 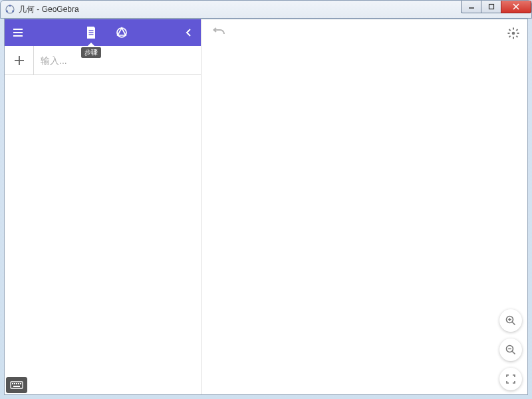 What do you see at coordinates (49, 9) in the screenshot?
I see `window-title: 几何 - GeoGebra` at bounding box center [49, 9].